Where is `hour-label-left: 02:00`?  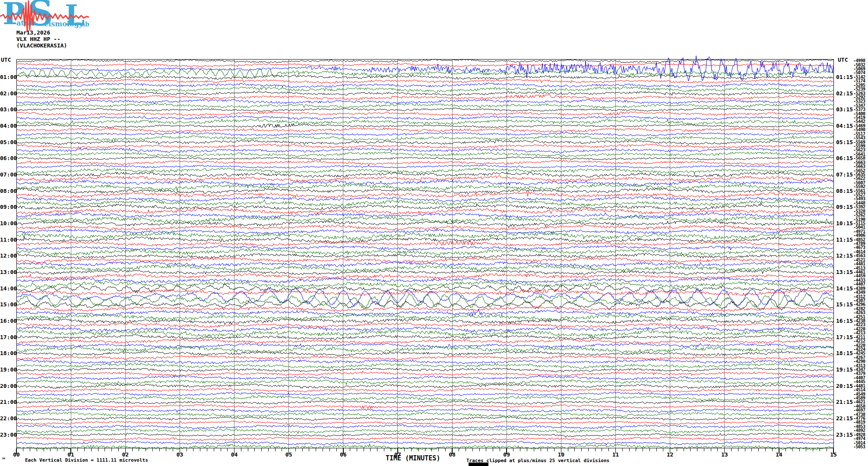 hour-label-left: 02:00 is located at coordinates (8, 93).